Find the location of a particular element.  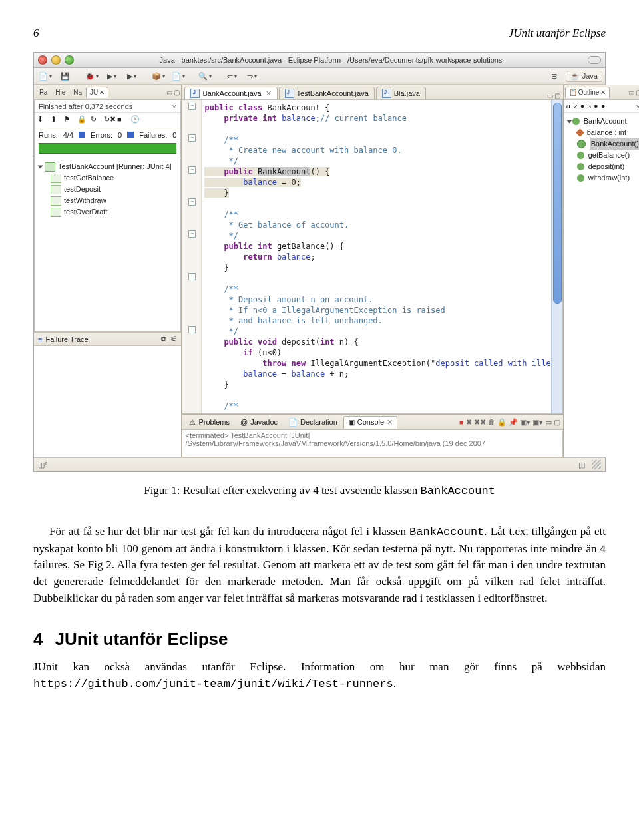

tab-declaration: 📄 Declaration is located at coordinates (313, 422).